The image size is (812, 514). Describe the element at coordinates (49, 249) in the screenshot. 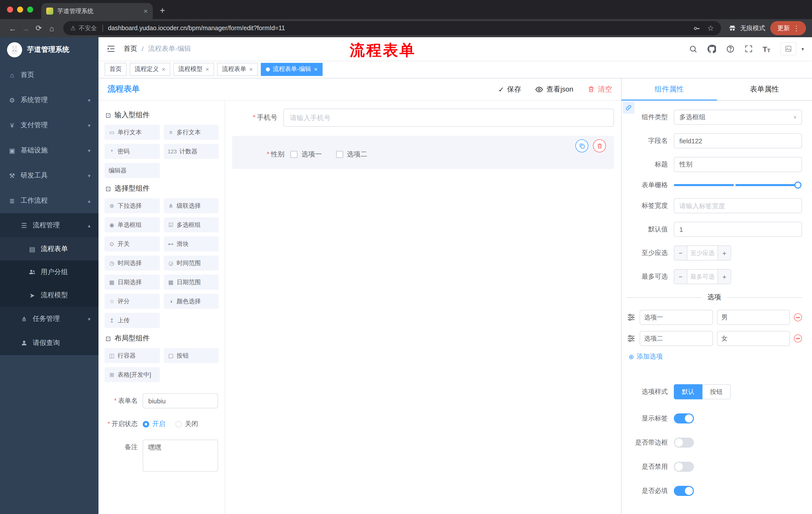

I see `sidebar-item-process-form: ▤ 流程表单` at that location.